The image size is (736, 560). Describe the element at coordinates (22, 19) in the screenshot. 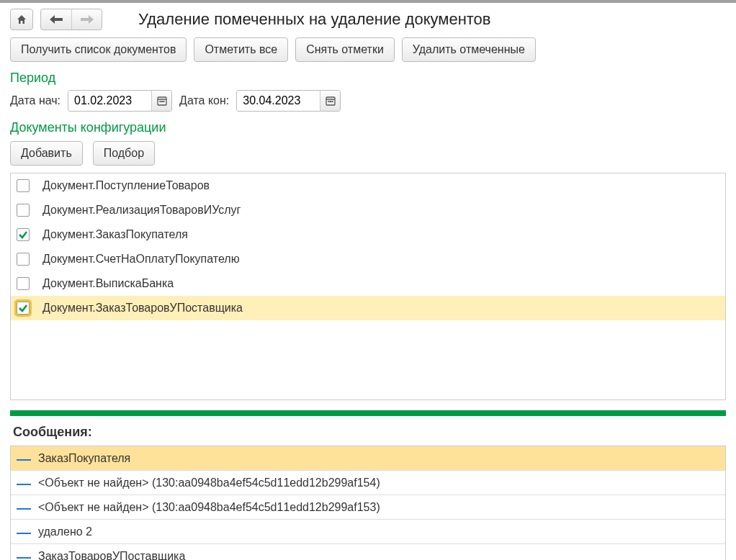

I see `home-icon` at that location.